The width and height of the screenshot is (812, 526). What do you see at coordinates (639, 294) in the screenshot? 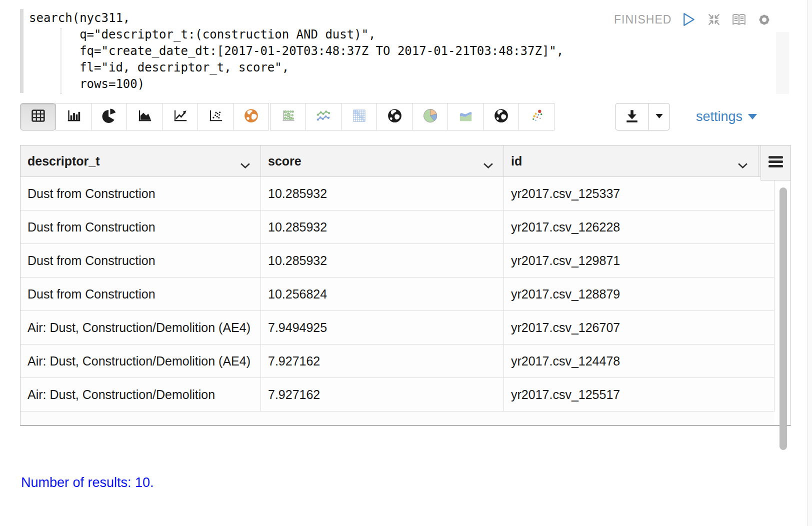
I see `table-cell: yr2017.csv_128879` at bounding box center [639, 294].